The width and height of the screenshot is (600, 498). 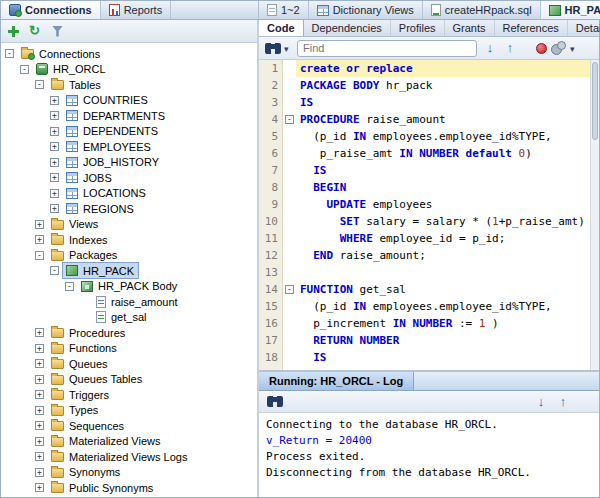 What do you see at coordinates (86, 472) in the screenshot?
I see `tree-node: Synonyms` at bounding box center [86, 472].